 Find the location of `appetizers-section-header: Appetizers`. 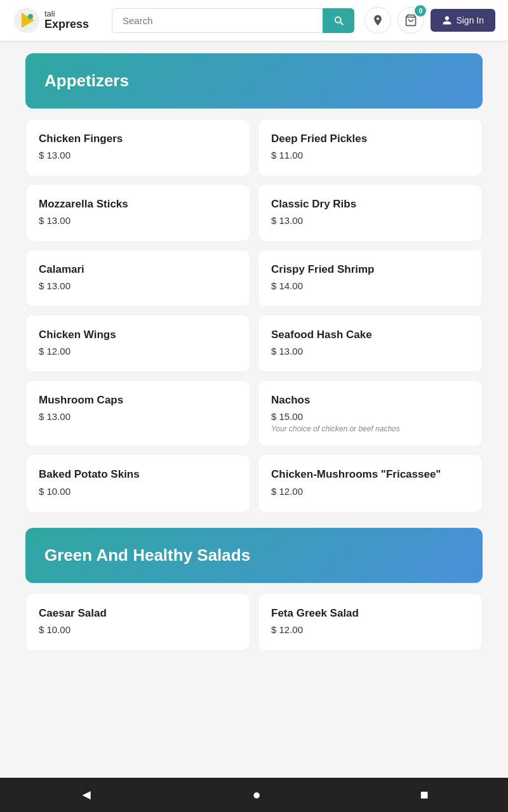

appetizers-section-header: Appetizers is located at coordinates (254, 81).